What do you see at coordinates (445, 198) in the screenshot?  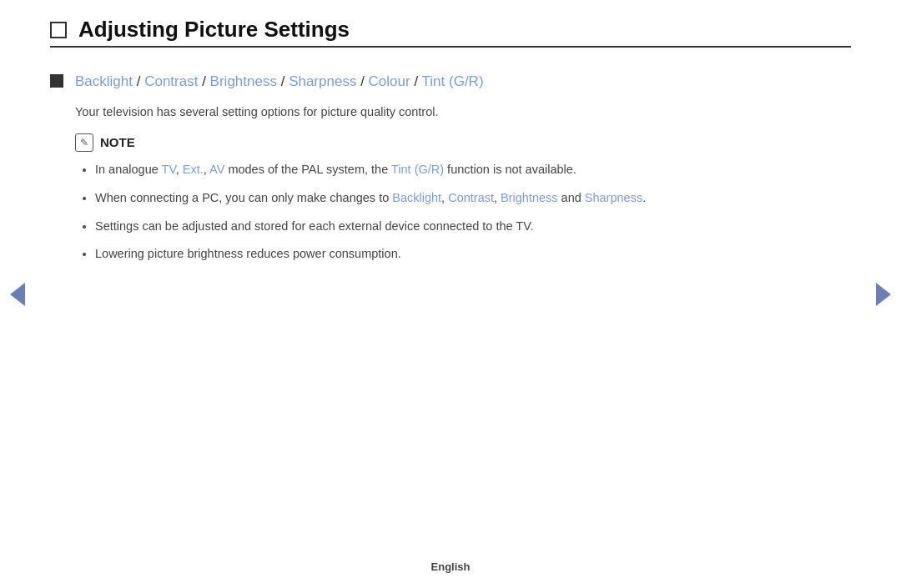 I see `bullet2-sep1: ,` at bounding box center [445, 198].